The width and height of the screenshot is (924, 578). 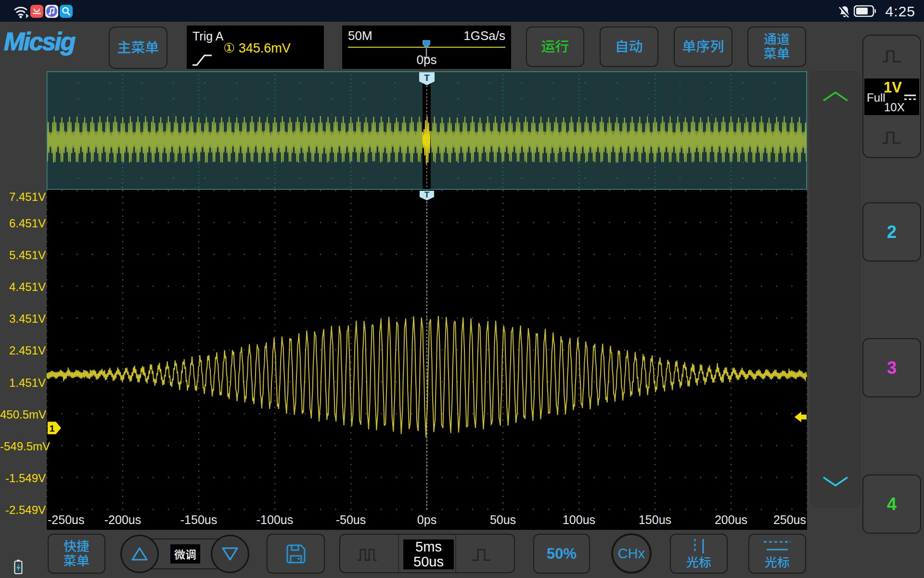 I want to click on music-icon, so click(x=52, y=12).